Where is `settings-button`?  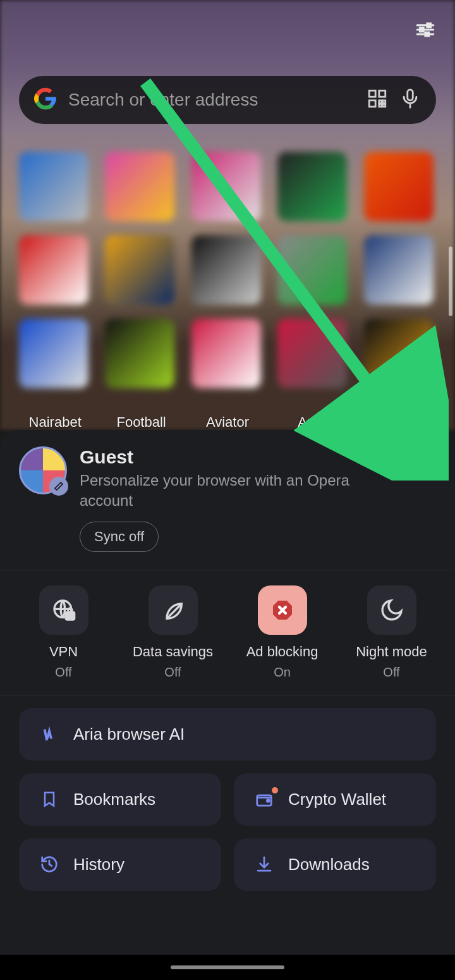 settings-button is located at coordinates (424, 460).